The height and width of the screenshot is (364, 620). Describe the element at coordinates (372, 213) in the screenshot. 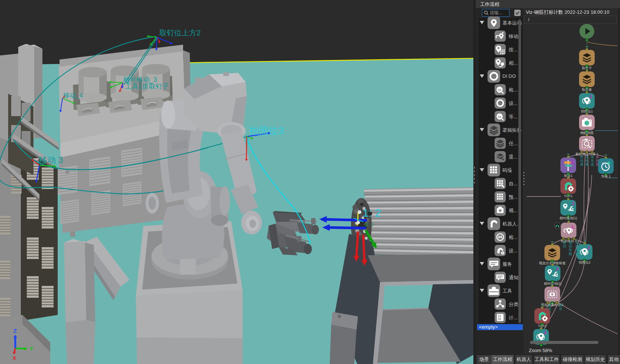

I see `svg-text: 1: 2` at that location.